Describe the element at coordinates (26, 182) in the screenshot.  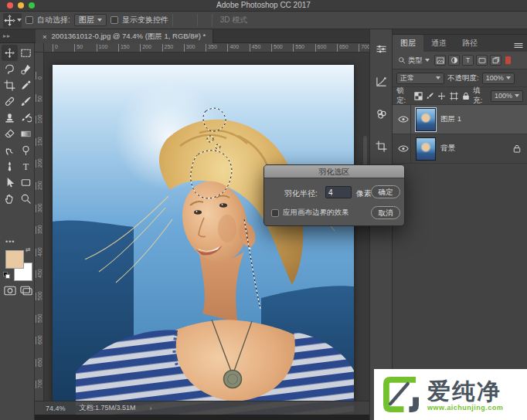
I see `shape-tool` at that location.